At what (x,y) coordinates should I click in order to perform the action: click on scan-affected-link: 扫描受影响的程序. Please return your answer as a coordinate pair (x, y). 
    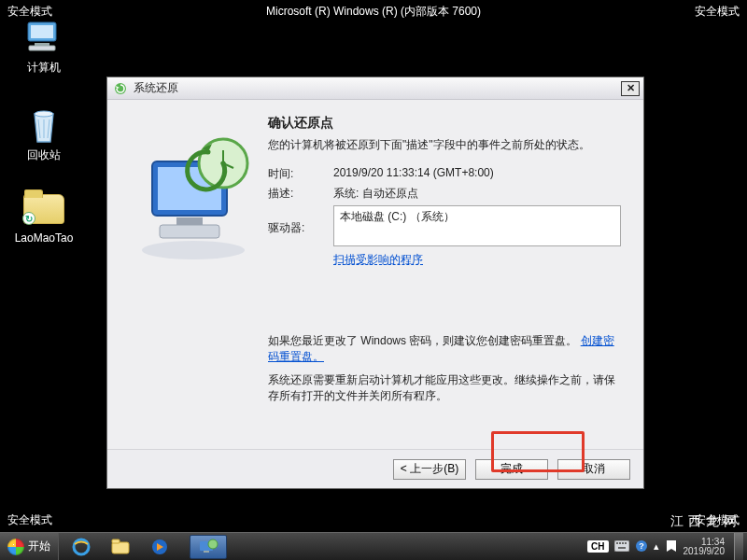
    Looking at the image, I should click on (378, 259).